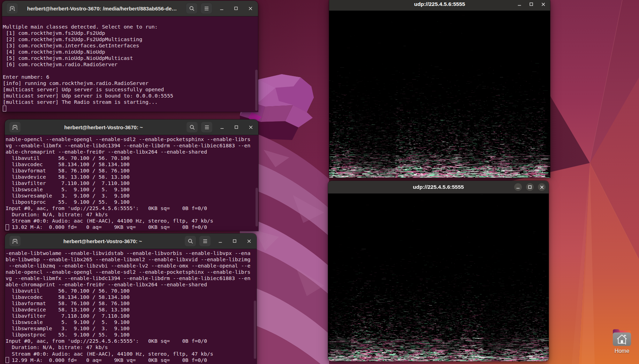 The width and height of the screenshot is (639, 364). What do you see at coordinates (131, 299) in the screenshot?
I see `terminal-window-3: herbert@herbert-Vostro-3670: ~` at bounding box center [131, 299].